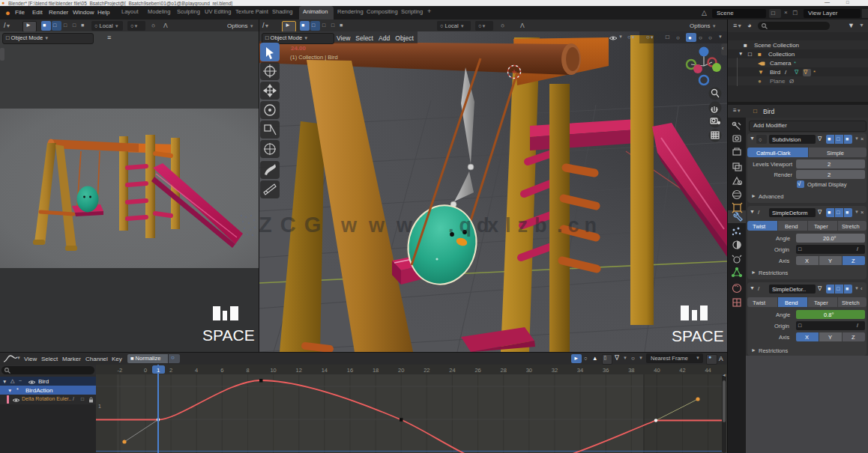 This screenshot has height=453, width=868. I want to click on svg-text: 22, so click(427, 370).